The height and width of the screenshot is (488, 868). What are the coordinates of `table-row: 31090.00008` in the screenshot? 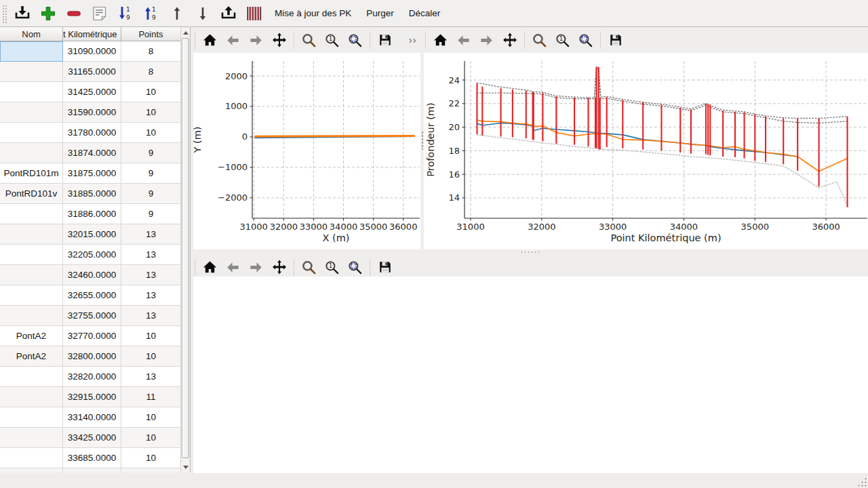 It's located at (95, 52).